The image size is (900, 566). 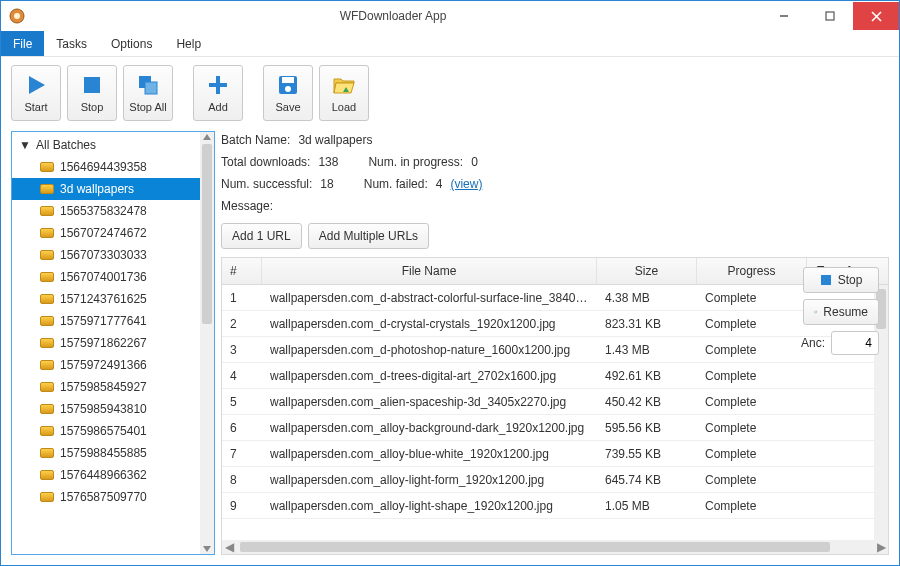 What do you see at coordinates (393, 16) in the screenshot?
I see `window-title: WFDownloader App` at bounding box center [393, 16].